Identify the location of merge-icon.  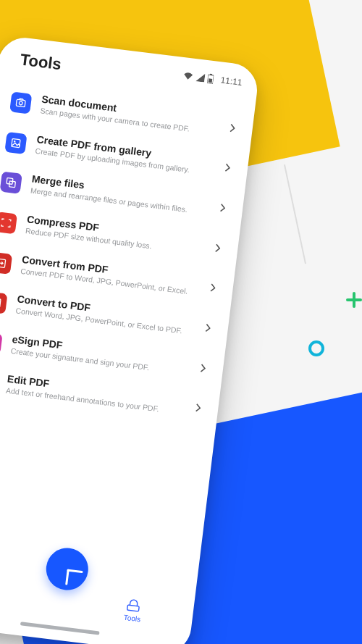
(12, 183).